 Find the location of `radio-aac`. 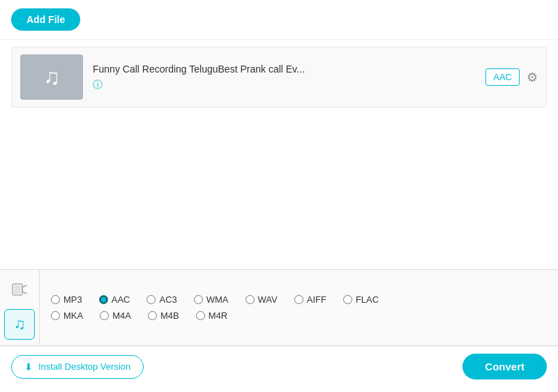

radio-aac is located at coordinates (103, 300).